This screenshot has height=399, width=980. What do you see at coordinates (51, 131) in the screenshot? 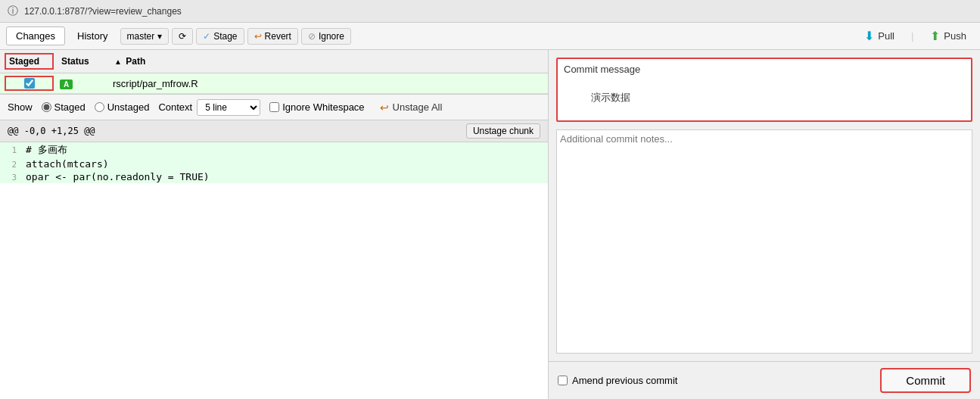
I see `diff-chunk-label: @@ -0,0 +1,25 @@` at bounding box center [51, 131].